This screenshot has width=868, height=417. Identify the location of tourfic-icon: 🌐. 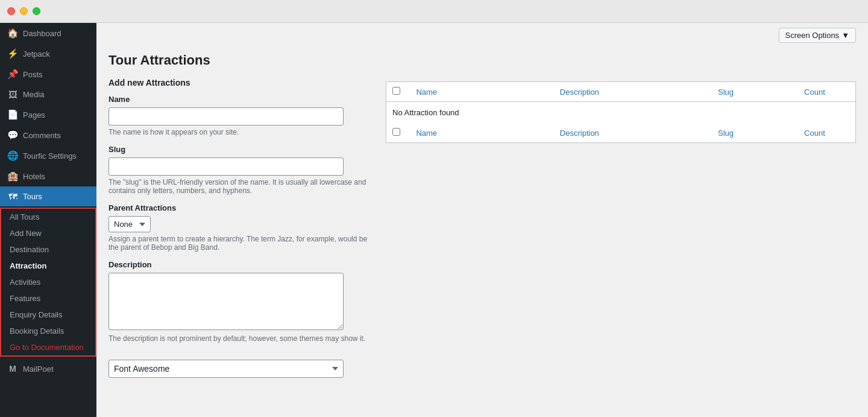
(13, 156).